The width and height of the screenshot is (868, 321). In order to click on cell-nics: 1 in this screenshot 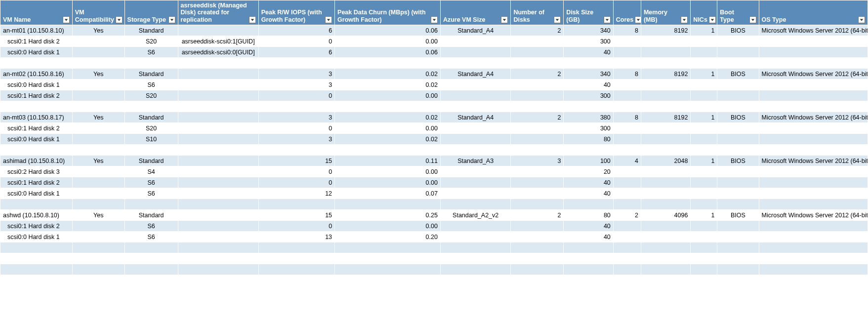, I will do `click(704, 215)`.